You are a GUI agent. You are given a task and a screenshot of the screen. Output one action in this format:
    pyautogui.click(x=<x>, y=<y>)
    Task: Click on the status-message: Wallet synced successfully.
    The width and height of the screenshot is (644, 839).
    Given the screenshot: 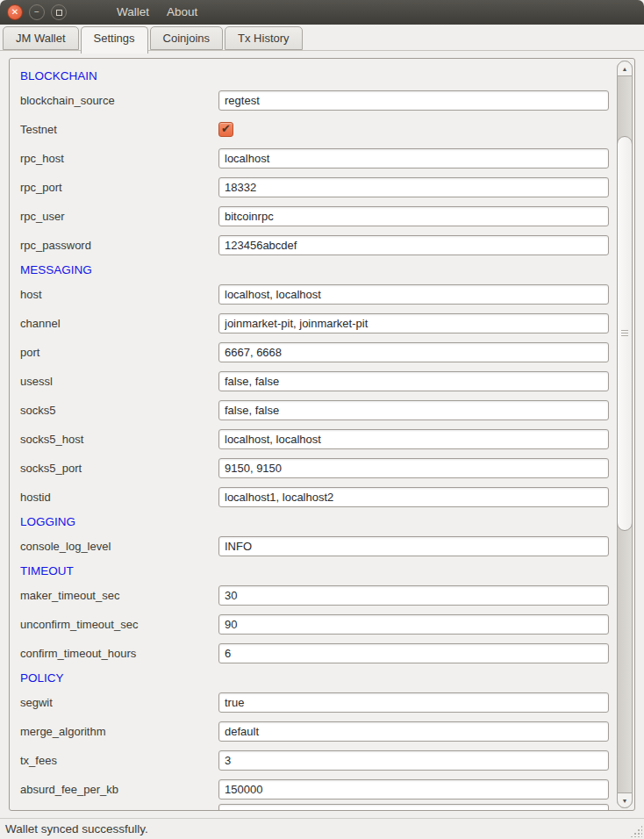 What is the action you would take?
    pyautogui.click(x=77, y=828)
    